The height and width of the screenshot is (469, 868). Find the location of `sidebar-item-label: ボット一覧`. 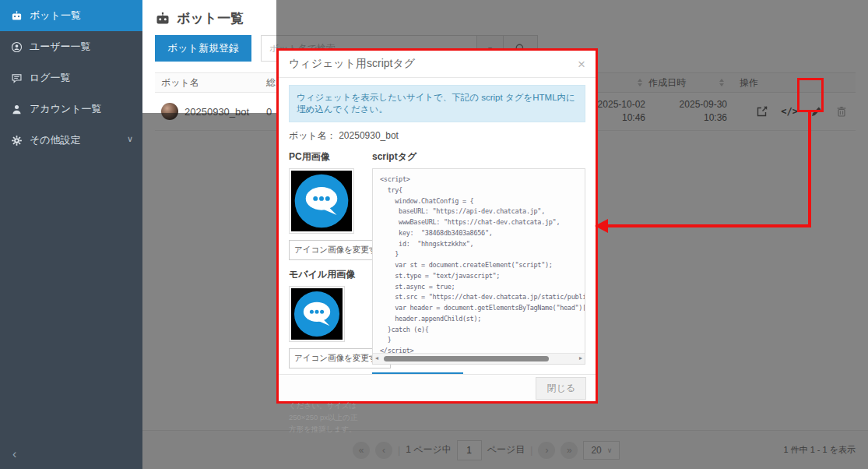

sidebar-item-label: ボット一覧 is located at coordinates (55, 16).